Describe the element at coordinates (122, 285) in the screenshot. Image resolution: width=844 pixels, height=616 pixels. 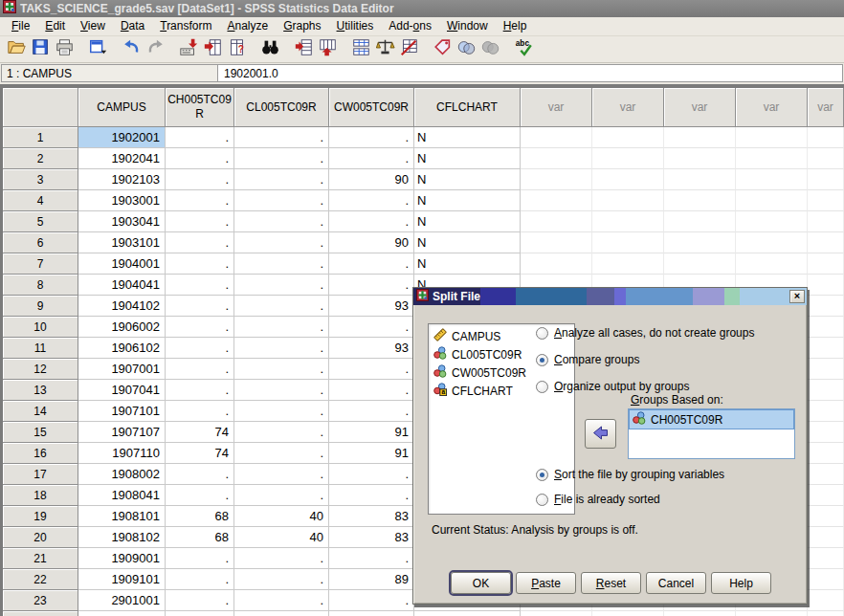
I see `grid-cell: 1904041` at that location.